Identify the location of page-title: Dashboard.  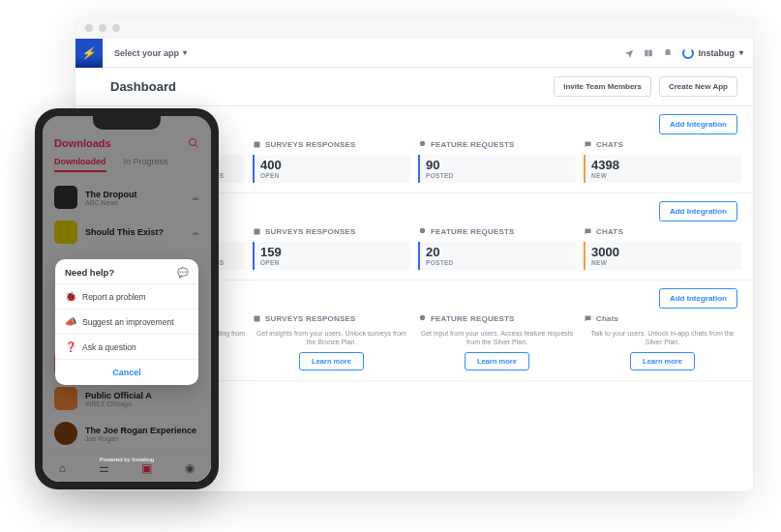
(143, 87).